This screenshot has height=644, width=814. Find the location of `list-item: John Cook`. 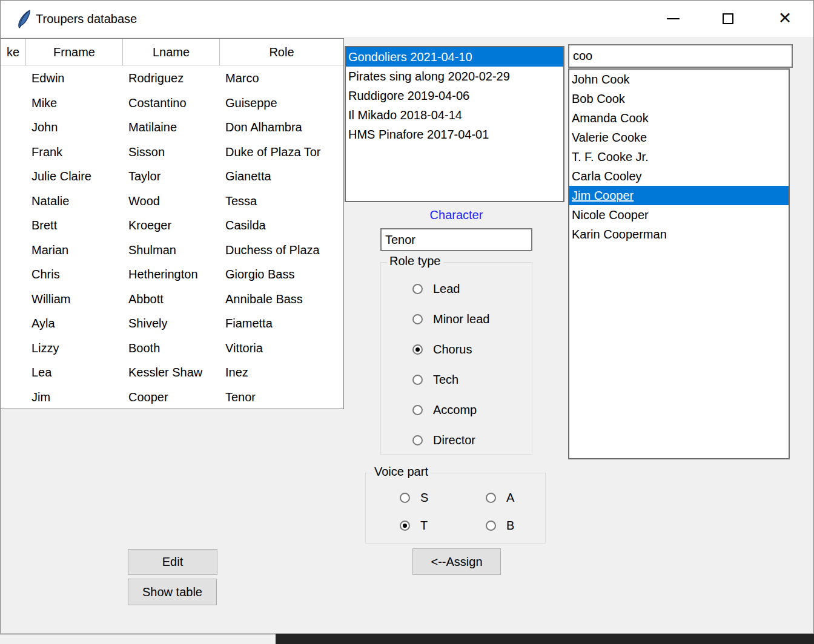

list-item: John Cook is located at coordinates (679, 79).